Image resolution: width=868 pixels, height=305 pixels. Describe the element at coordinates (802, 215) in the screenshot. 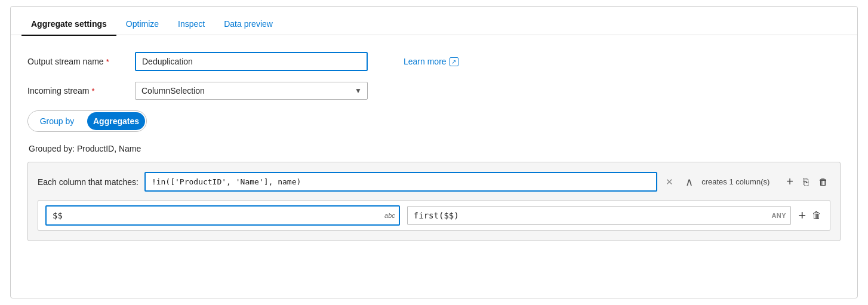

I see `add-column-button: +` at that location.